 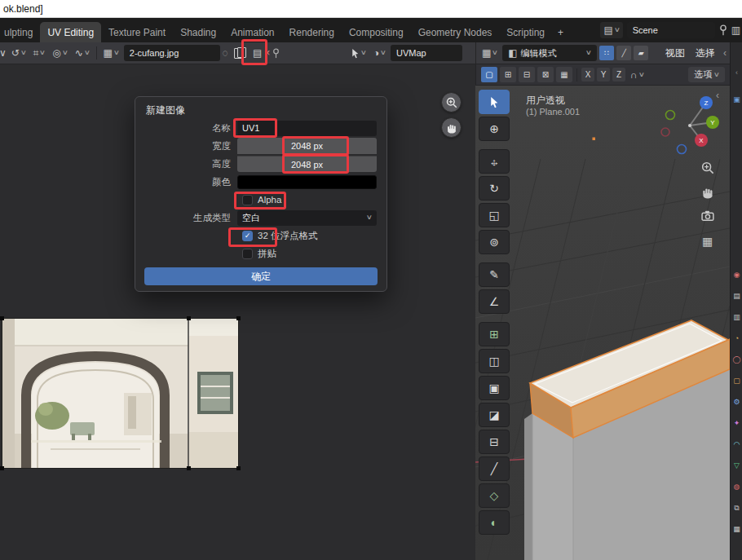 What do you see at coordinates (307, 146) in the screenshot?
I see `width-input: 2048 px` at bounding box center [307, 146].